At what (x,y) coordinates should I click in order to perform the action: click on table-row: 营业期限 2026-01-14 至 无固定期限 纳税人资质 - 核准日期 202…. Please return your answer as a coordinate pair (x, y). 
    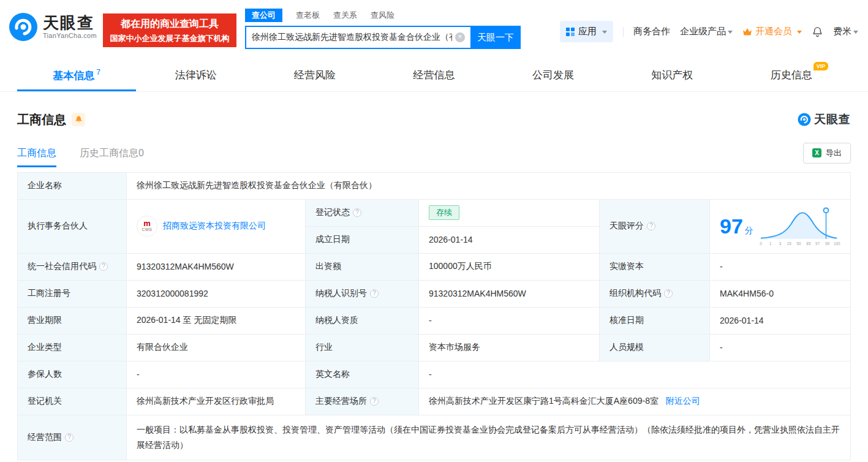
    Looking at the image, I should click on (434, 320).